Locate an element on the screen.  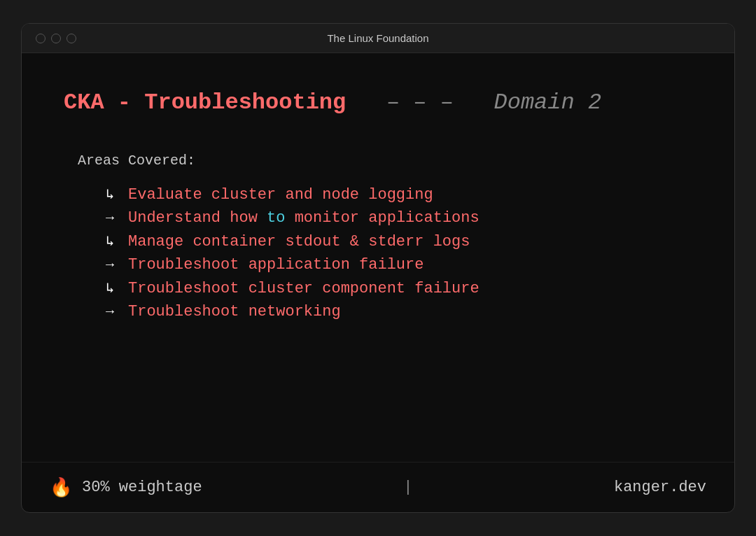
footer-brand: kanger.dev is located at coordinates (660, 487).